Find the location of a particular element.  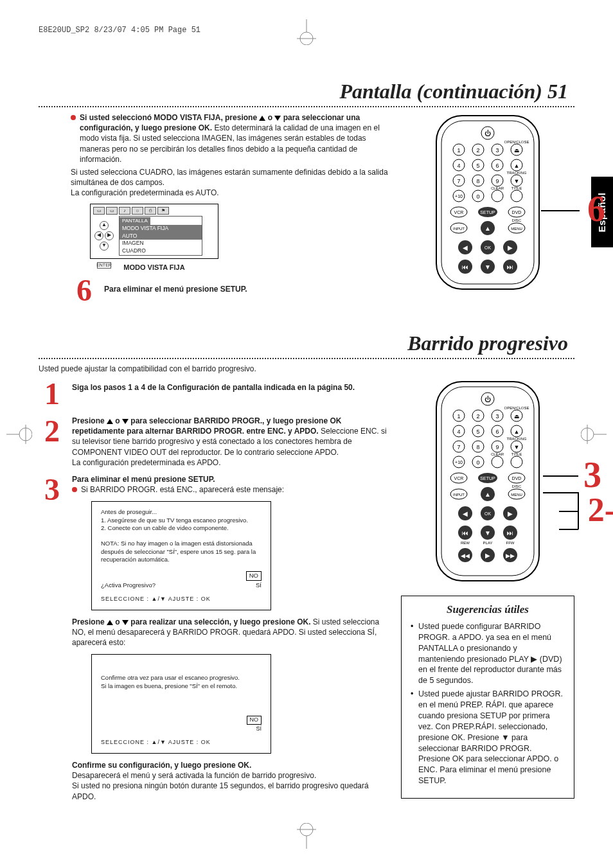

svg-text: FFW is located at coordinates (510, 543).